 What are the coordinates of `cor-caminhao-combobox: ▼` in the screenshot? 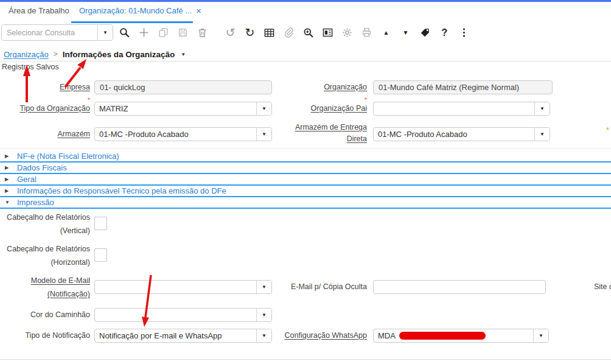 It's located at (183, 315).